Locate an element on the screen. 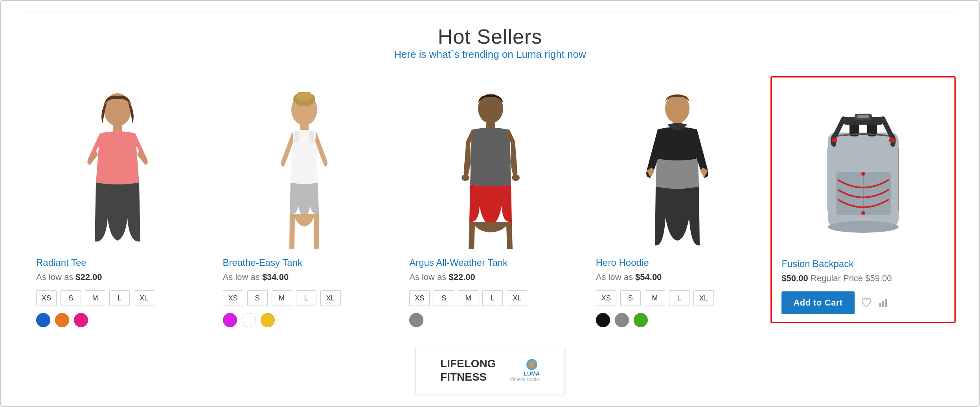 The width and height of the screenshot is (980, 407). product-price-hero-hoodie: As low as $54.00 is located at coordinates (678, 277).